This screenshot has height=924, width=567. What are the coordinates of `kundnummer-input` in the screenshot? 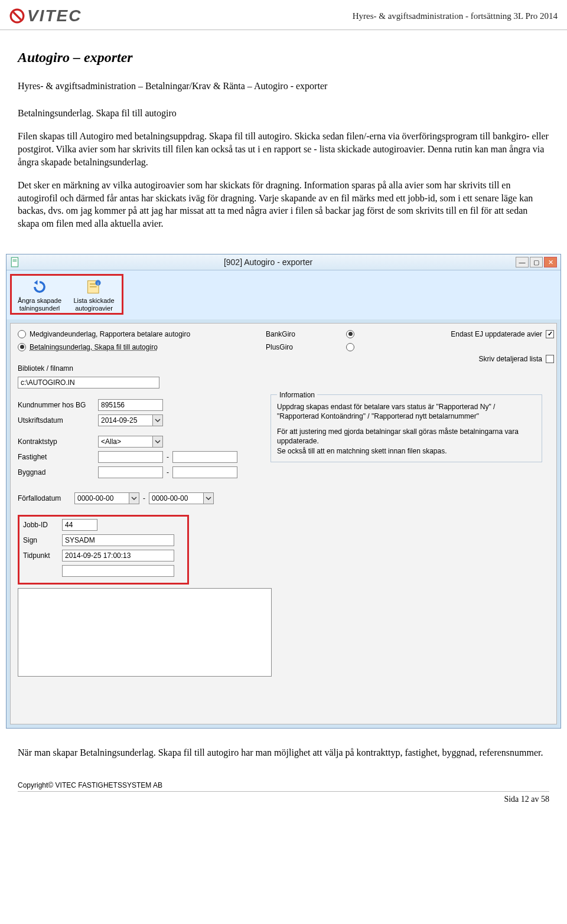 It's located at (131, 405).